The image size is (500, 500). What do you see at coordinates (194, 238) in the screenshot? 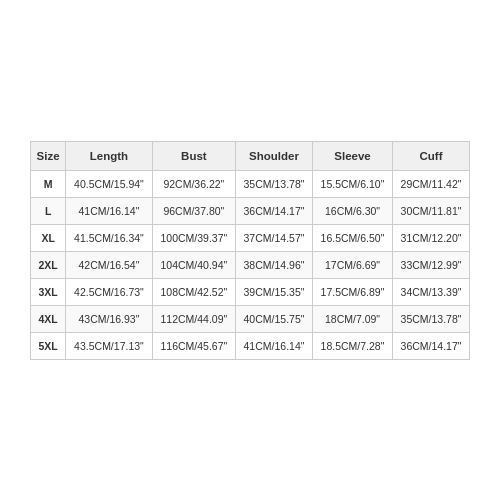
I see `cell-bust-2: 100CM/39.37"` at bounding box center [194, 238].